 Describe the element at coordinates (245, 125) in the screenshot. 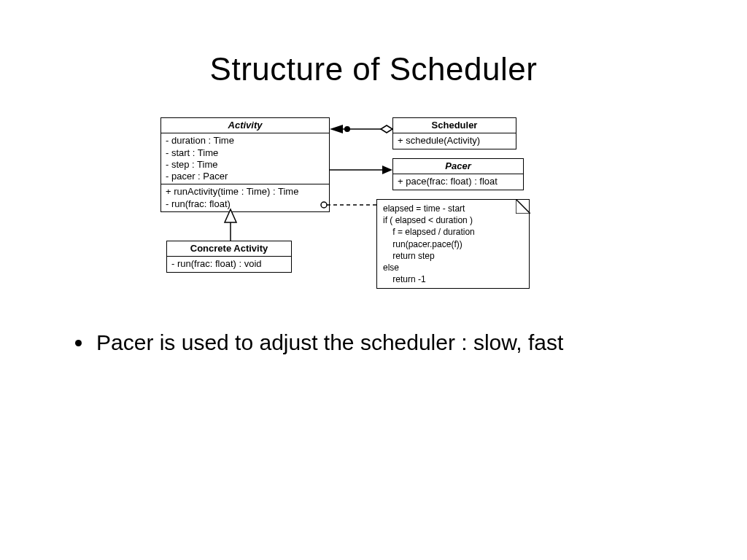

I see `class-name: Activity` at that location.